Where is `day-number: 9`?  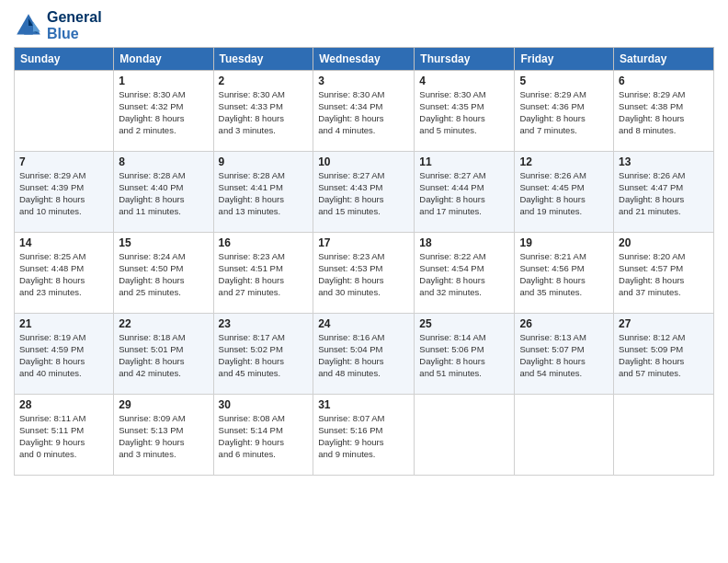 day-number: 9 is located at coordinates (264, 162).